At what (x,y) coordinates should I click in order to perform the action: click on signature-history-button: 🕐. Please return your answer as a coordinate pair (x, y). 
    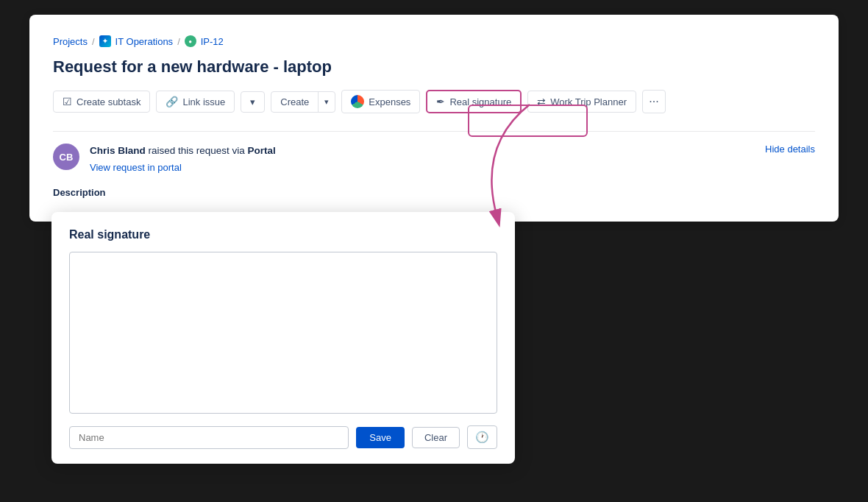
    Looking at the image, I should click on (483, 437).